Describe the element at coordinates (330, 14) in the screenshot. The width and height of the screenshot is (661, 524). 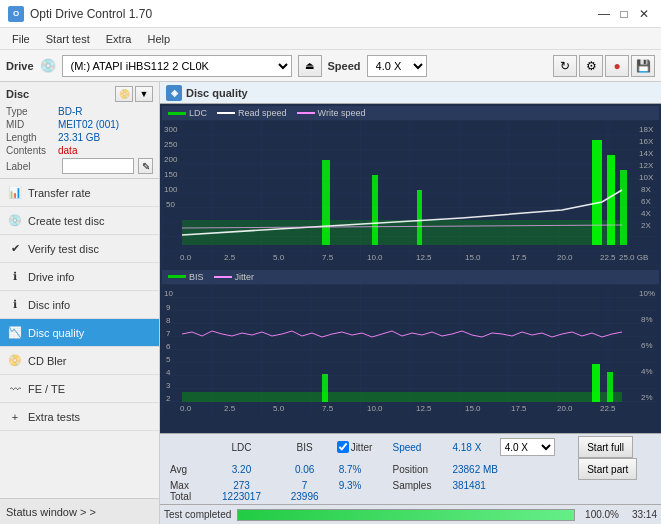
I see `titlebar: O Opti Drive Control 1.70 — □ ✕` at that location.